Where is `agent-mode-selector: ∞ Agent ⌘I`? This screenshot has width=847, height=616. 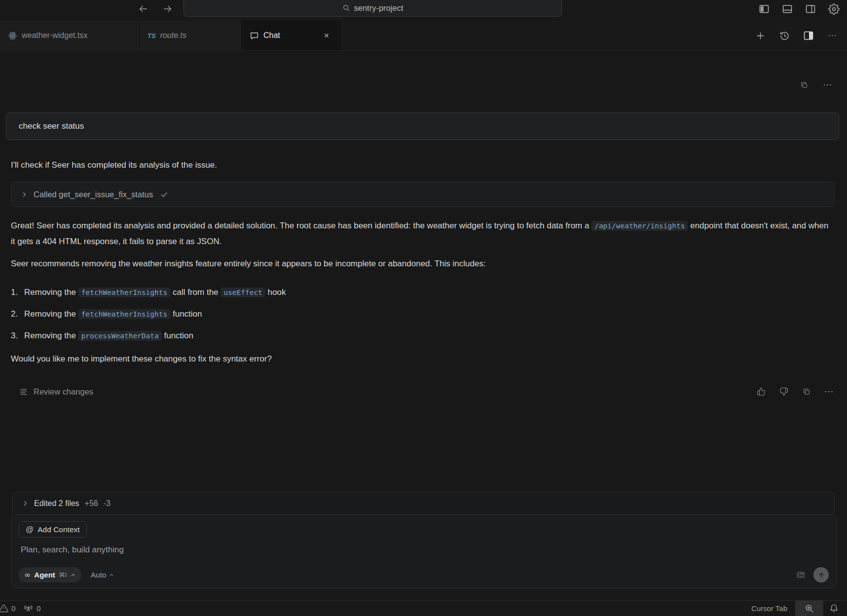
agent-mode-selector: ∞ Agent ⌘I is located at coordinates (50, 575).